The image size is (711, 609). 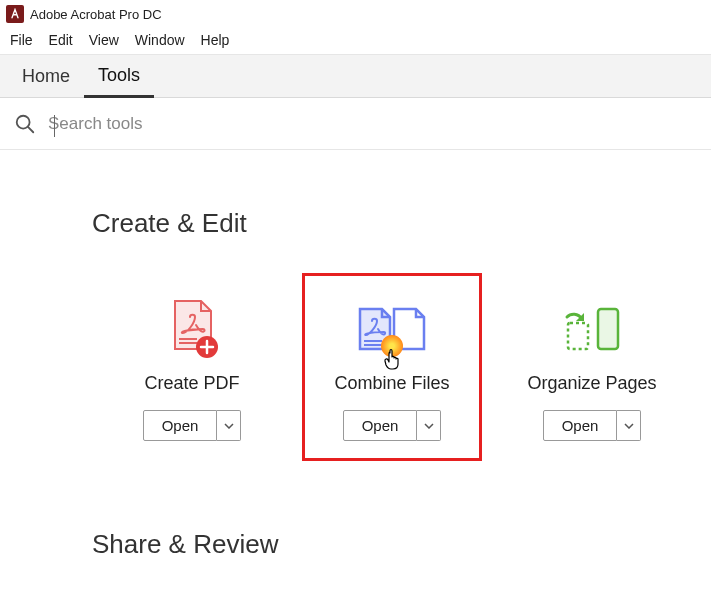 What do you see at coordinates (180, 426) in the screenshot?
I see `open-button-create-pdf: Open` at bounding box center [180, 426].